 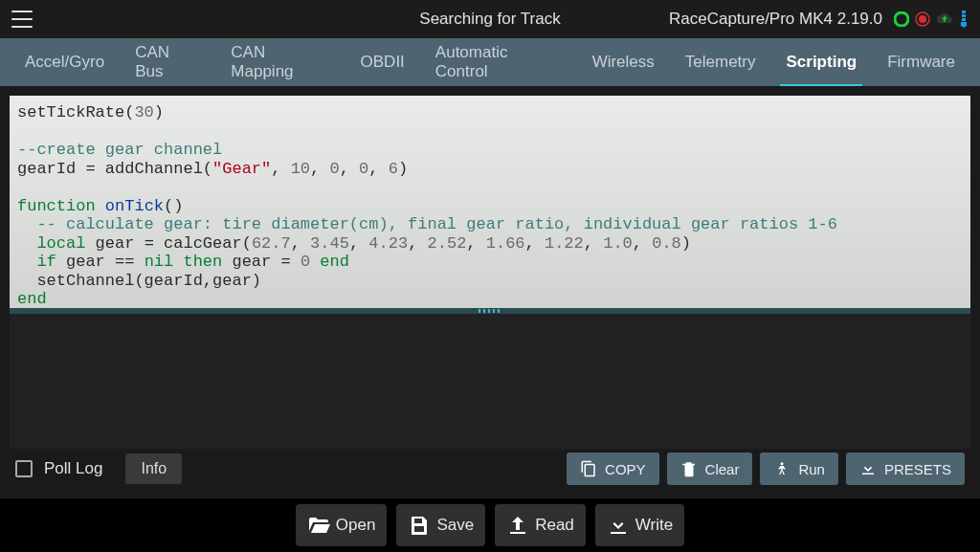 What do you see at coordinates (775, 19) in the screenshot?
I see `device-label: RaceCapture/Pro MK4 2.19.0` at bounding box center [775, 19].